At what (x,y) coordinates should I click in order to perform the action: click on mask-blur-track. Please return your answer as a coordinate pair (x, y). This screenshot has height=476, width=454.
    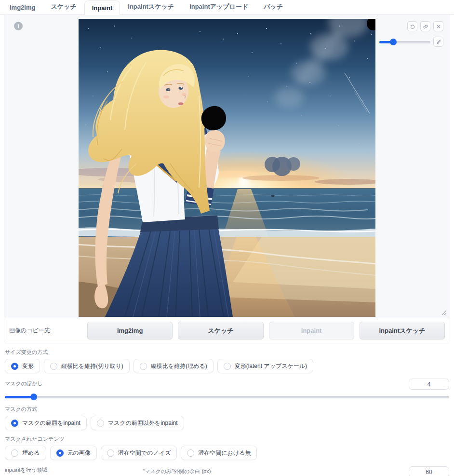
    Looking at the image, I should click on (227, 397).